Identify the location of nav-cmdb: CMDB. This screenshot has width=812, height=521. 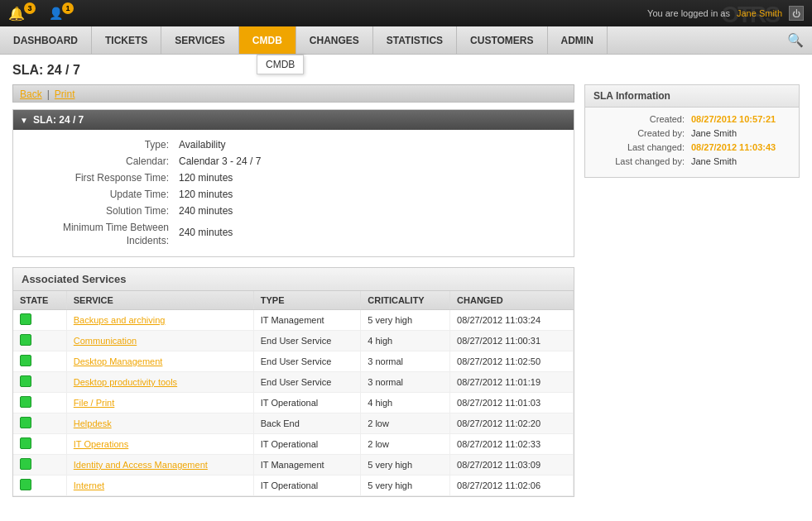
(268, 40).